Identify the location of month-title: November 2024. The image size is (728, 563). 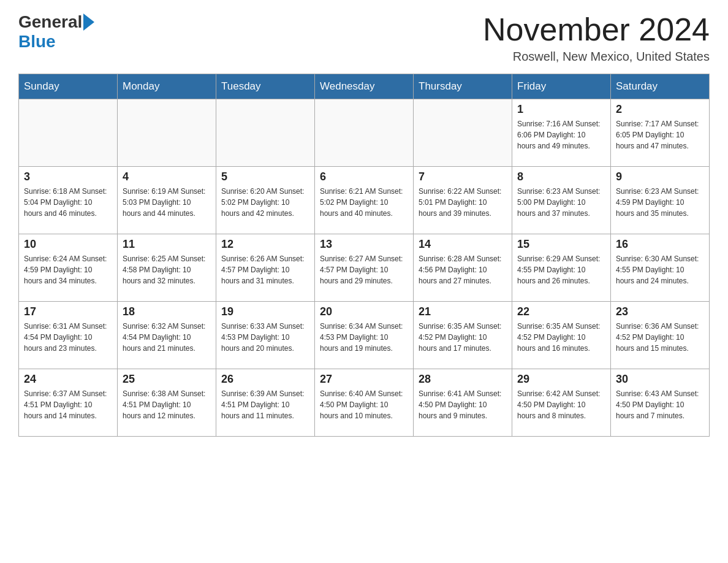
(596, 29).